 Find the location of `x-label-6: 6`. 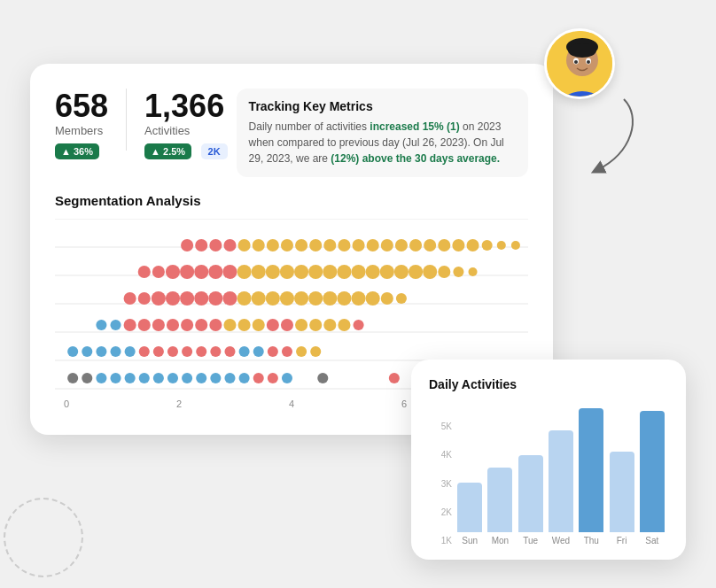

x-label-6: 6 is located at coordinates (404, 404).